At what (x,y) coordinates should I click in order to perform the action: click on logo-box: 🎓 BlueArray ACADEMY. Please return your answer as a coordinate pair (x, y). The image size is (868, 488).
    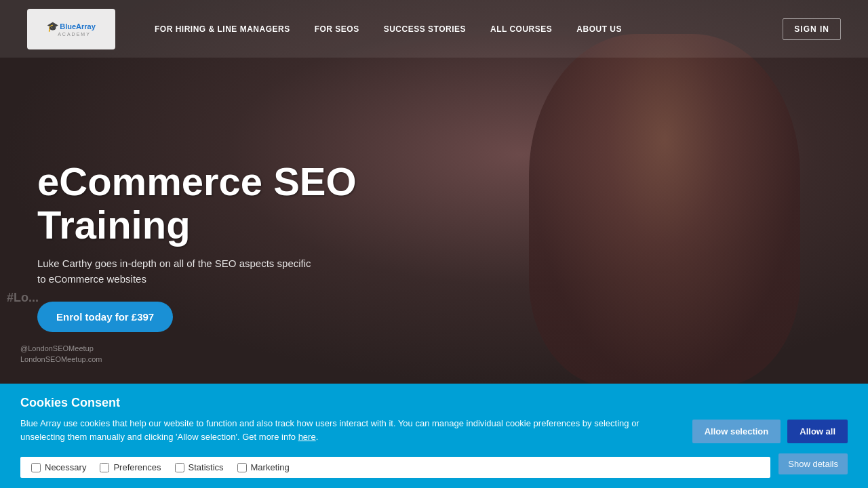
    Looking at the image, I should click on (71, 29).